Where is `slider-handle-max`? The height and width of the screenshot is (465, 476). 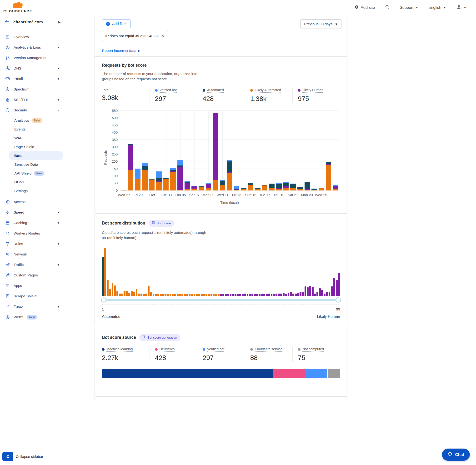 slider-handle-max is located at coordinates (338, 300).